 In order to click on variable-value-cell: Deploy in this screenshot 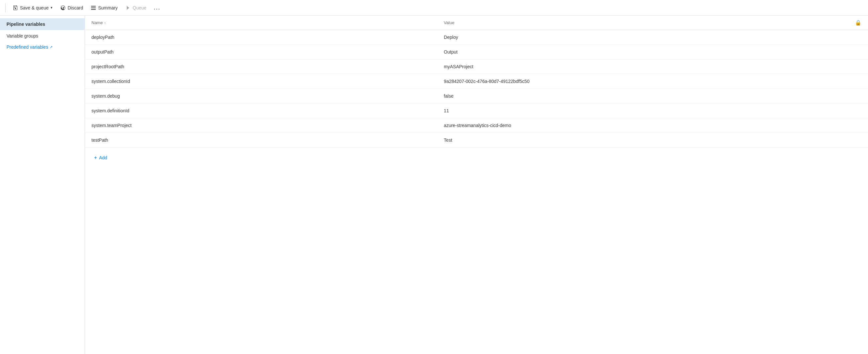, I will do `click(633, 37)`.